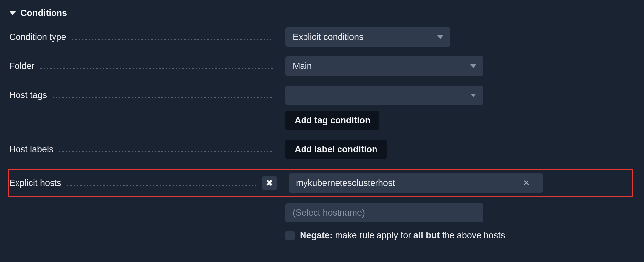 The image size is (644, 262). I want to click on label-wrap: Host tags, so click(141, 95).